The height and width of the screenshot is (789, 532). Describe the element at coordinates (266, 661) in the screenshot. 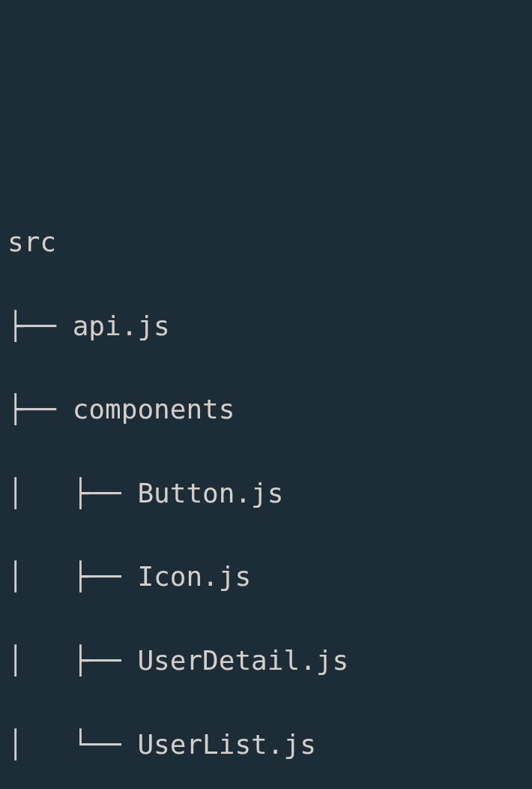

I see `tree-item-userdetail-js: │ ├── UserDetail.js` at that location.